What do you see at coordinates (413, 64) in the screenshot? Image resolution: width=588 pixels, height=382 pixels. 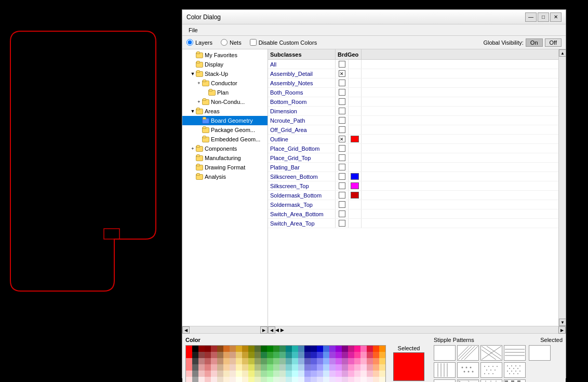 I see `table-row: All` at bounding box center [413, 64].